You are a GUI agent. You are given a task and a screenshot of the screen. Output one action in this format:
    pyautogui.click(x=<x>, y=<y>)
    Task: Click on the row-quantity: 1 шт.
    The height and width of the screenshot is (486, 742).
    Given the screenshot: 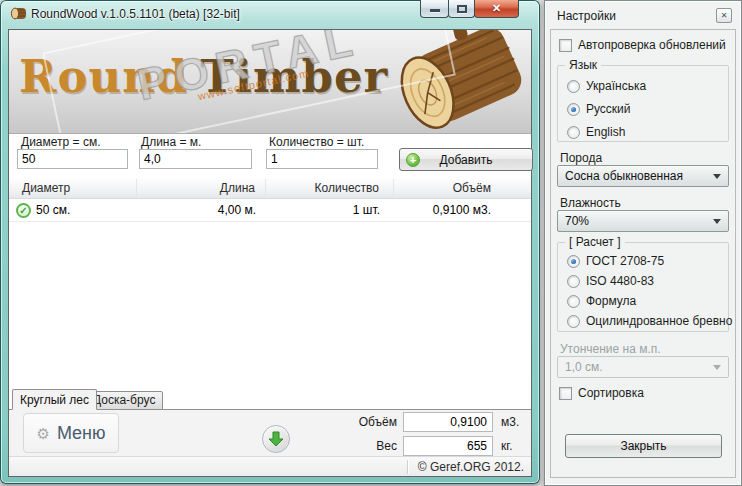 What is the action you would take?
    pyautogui.click(x=330, y=210)
    